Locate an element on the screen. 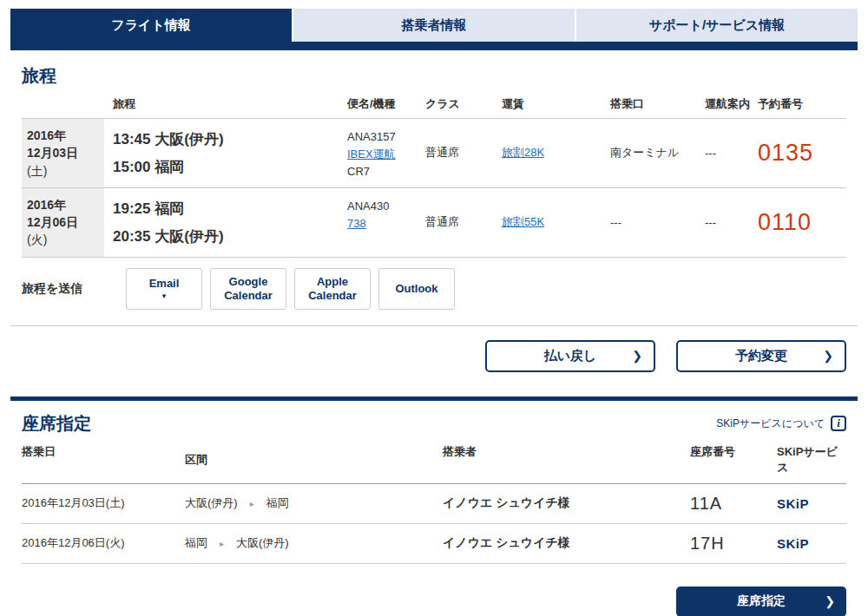 The width and height of the screenshot is (868, 616). flight-number: ANA3157 is located at coordinates (386, 137).